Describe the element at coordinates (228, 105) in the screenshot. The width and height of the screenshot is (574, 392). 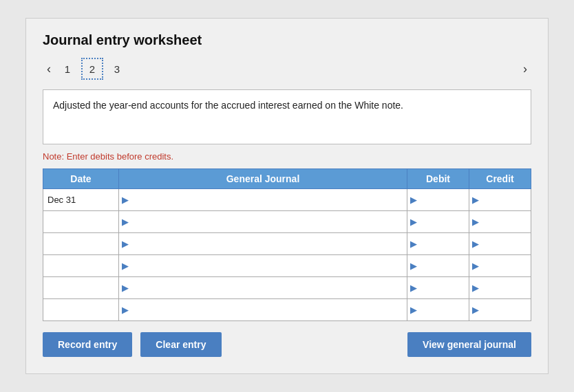
I see `description-text: Adjusted the year-end accounts for the a…` at that location.